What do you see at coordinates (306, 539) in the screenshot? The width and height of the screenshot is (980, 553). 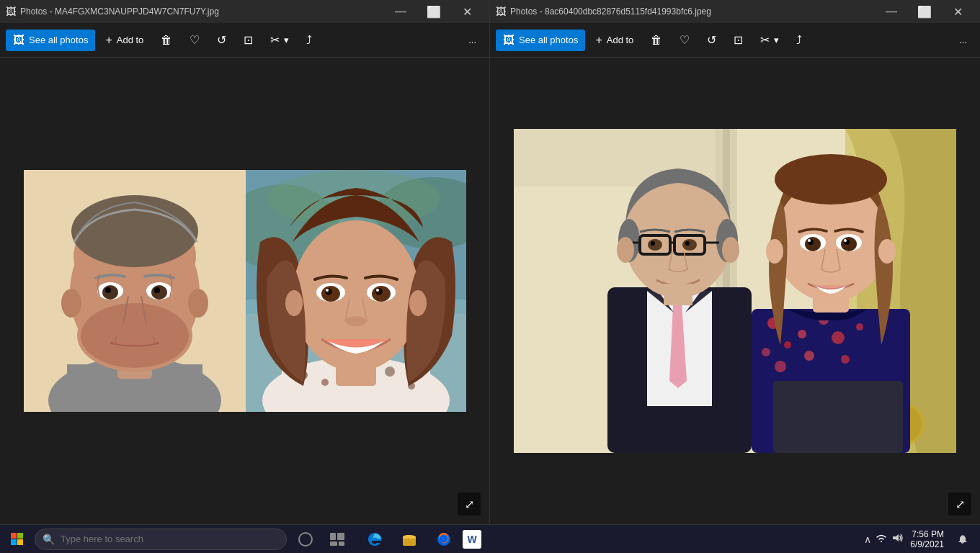 I see `cortana-button` at bounding box center [306, 539].